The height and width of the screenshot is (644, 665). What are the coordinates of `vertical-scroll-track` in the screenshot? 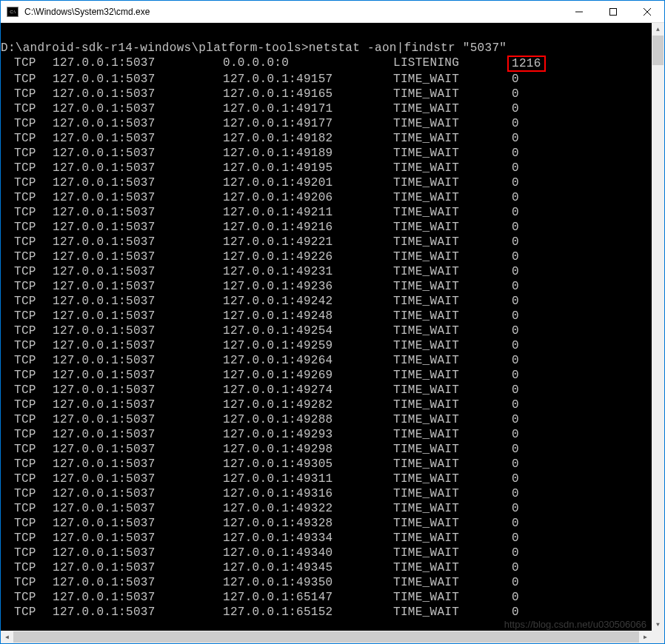 It's located at (658, 327).